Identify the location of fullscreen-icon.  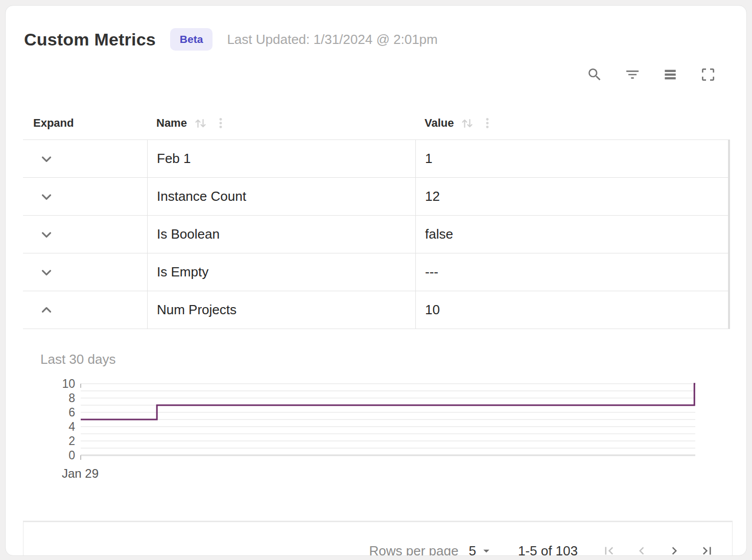
(708, 75).